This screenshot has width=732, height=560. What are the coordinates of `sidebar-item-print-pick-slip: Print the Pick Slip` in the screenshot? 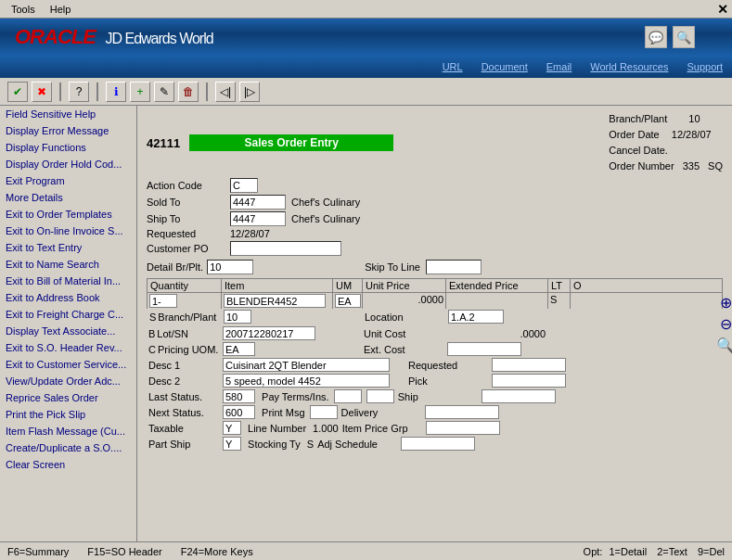 It's located at (69, 414).